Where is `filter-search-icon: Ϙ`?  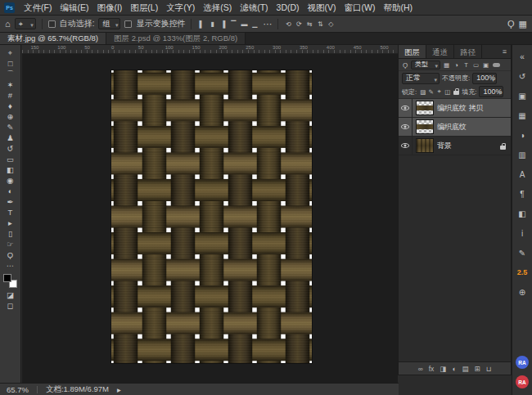 filter-search-icon: Ϙ is located at coordinates (405, 65).